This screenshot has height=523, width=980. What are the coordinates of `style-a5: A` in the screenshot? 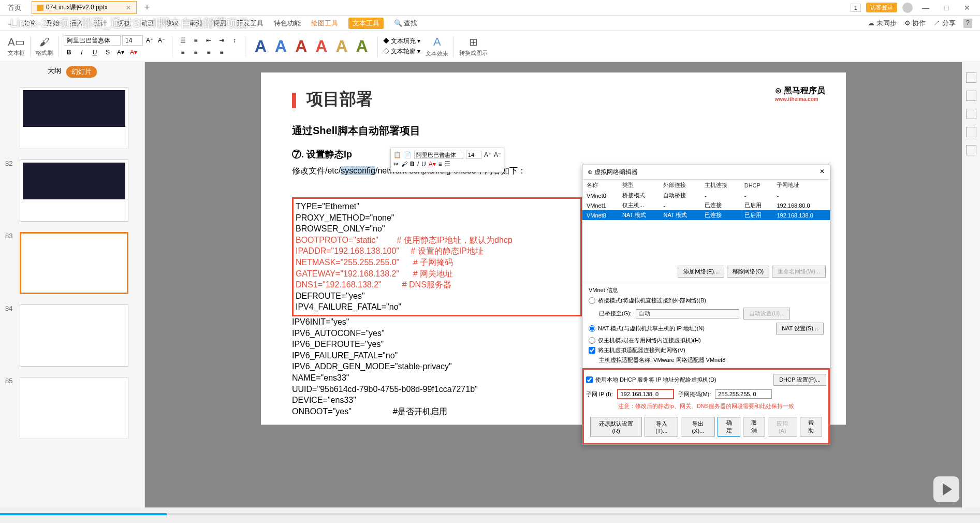 It's located at (342, 47).